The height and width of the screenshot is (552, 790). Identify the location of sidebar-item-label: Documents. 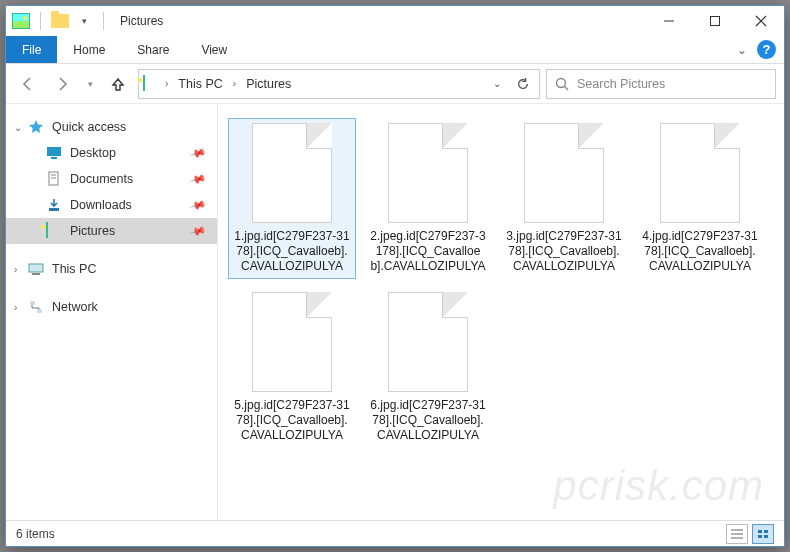
(102, 179).